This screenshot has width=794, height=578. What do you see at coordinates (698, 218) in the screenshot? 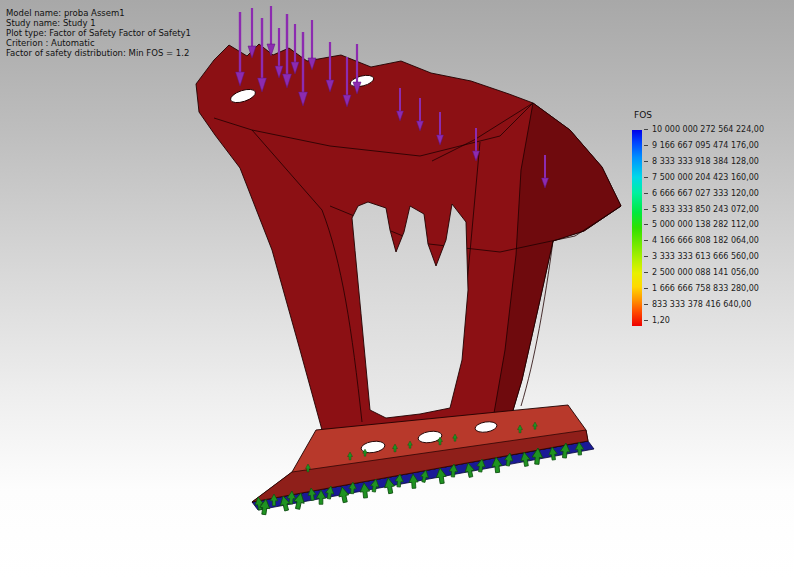
I see `fos-legend: FOS 10 000 000 272 564 224,00 9 166 667 …` at bounding box center [698, 218].